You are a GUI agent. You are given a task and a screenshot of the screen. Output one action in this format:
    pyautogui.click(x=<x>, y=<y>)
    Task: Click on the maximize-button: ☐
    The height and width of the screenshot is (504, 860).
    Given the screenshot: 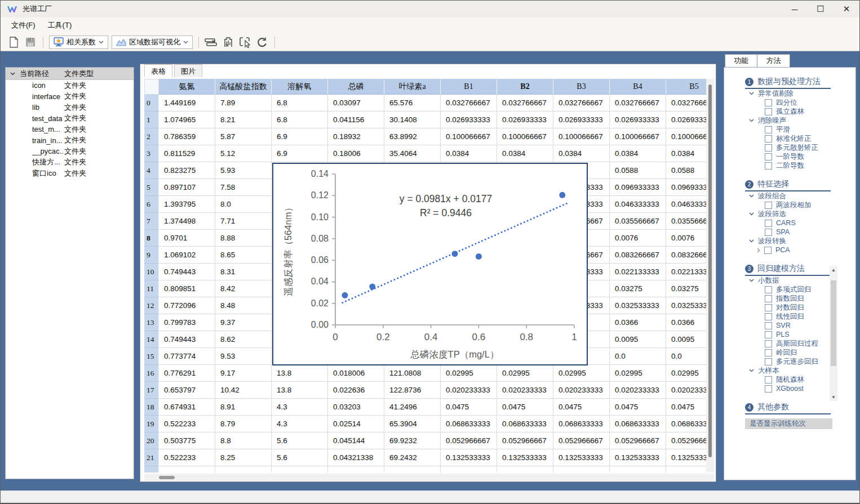 What is the action you would take?
    pyautogui.click(x=821, y=9)
    